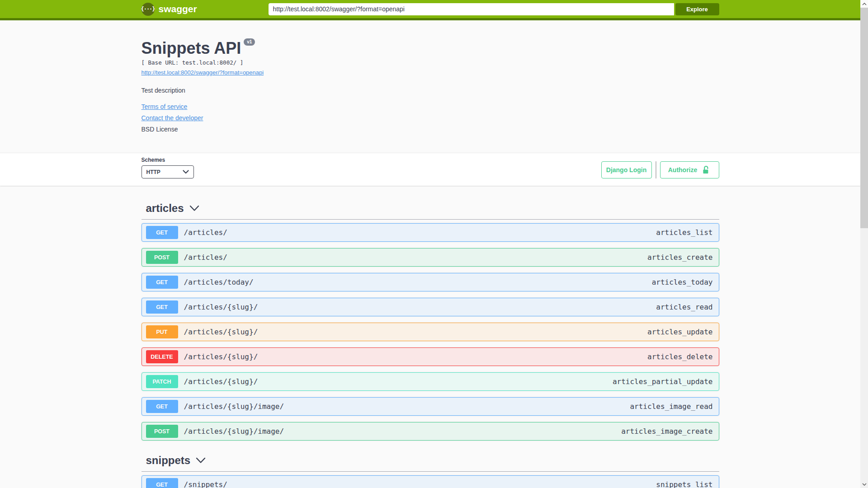 The image size is (868, 488). Describe the element at coordinates (471, 9) in the screenshot. I see `spec-url-input` at that location.